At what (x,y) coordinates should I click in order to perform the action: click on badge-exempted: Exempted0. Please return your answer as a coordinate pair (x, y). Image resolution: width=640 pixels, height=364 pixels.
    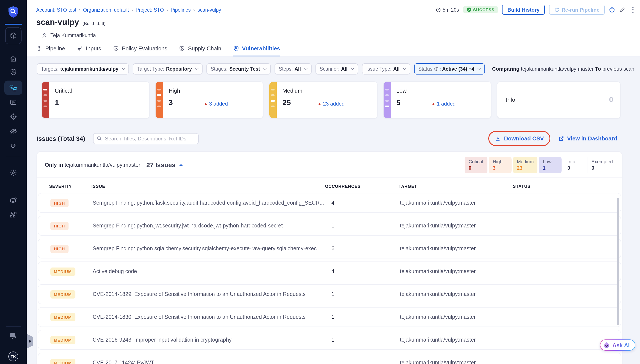
    Looking at the image, I should click on (602, 165).